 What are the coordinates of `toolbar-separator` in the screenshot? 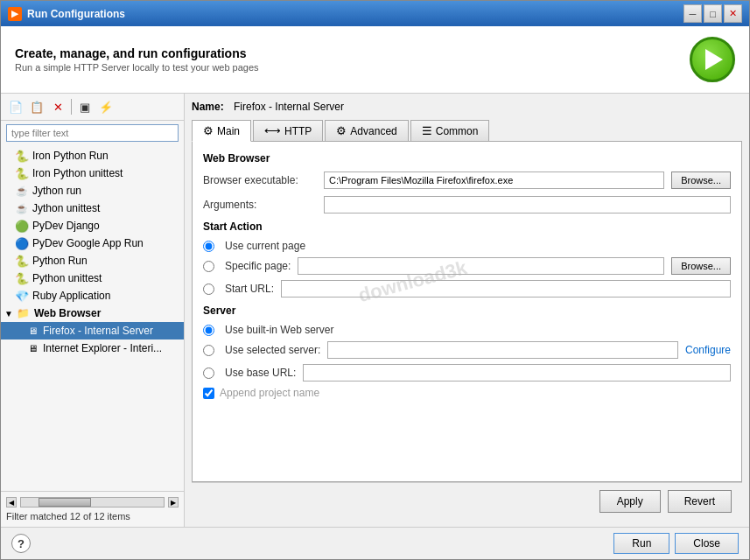 It's located at (72, 107).